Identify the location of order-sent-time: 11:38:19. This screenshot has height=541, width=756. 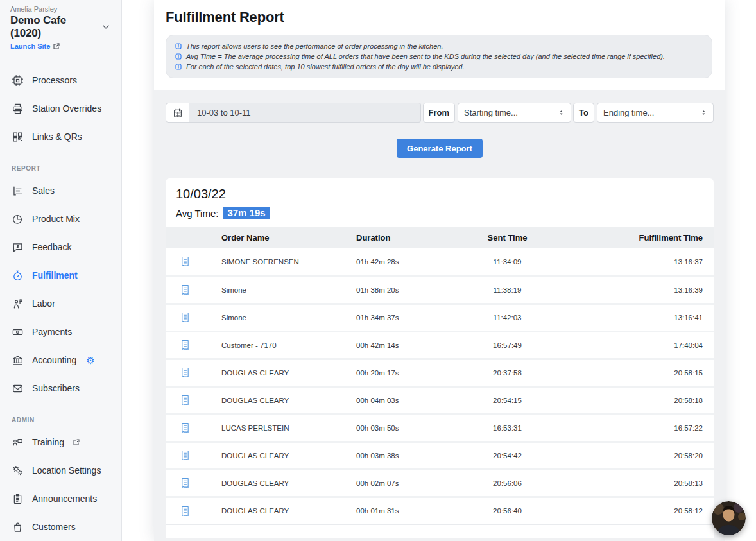
(507, 290).